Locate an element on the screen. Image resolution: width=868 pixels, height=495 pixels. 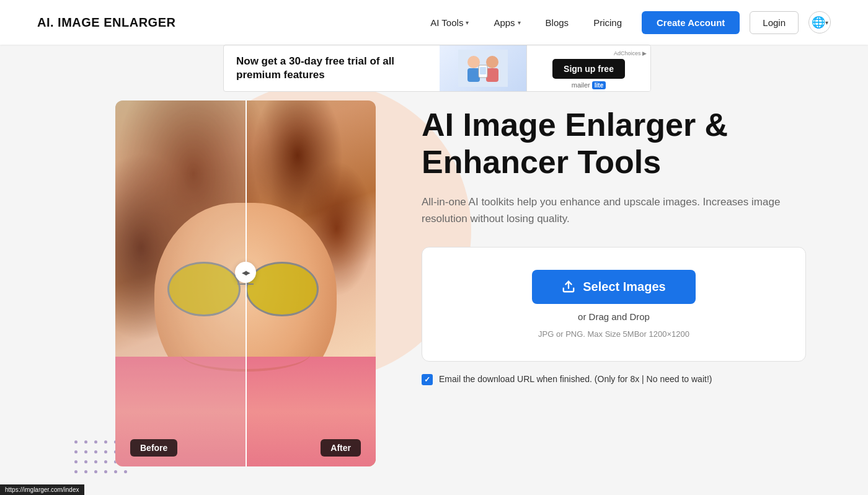
email-notification-row: Email the download URL when finished. (O… is located at coordinates (595, 380).